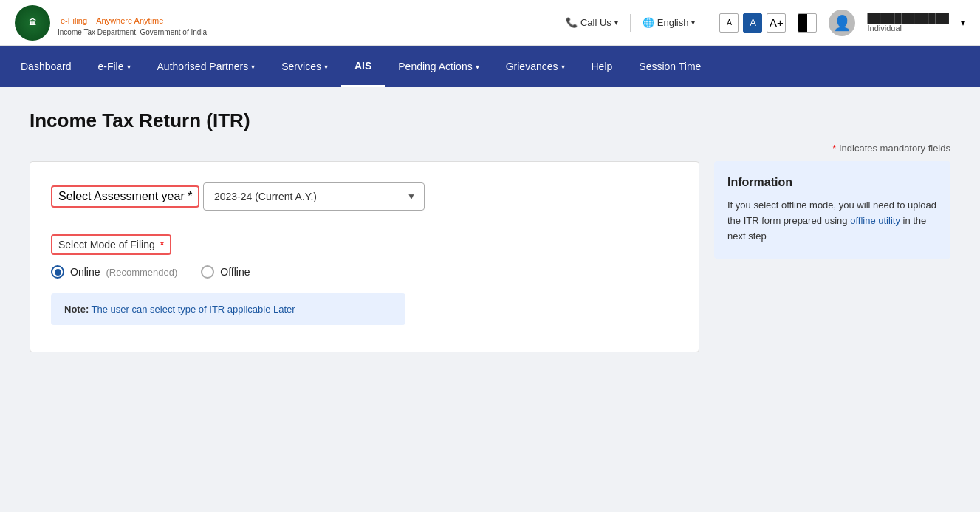 The image size is (980, 512). I want to click on logo-tagline: Anywhere Anytime, so click(130, 21).